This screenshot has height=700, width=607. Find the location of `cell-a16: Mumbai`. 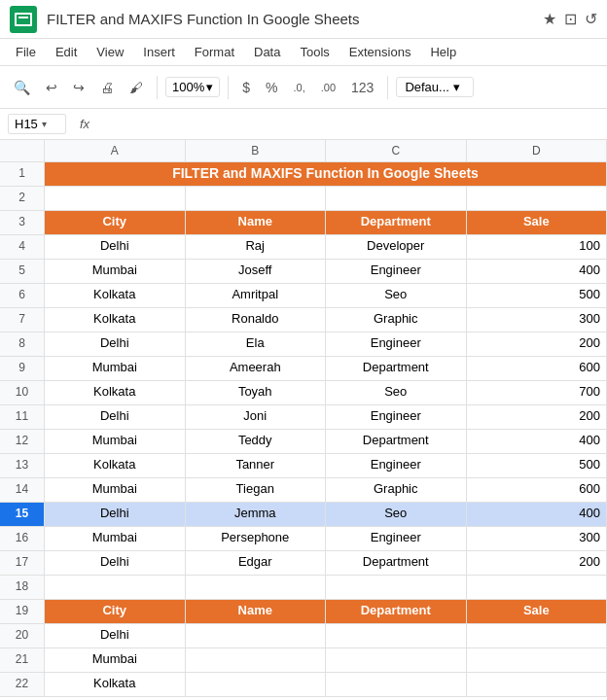

cell-a16: Mumbai is located at coordinates (115, 539).